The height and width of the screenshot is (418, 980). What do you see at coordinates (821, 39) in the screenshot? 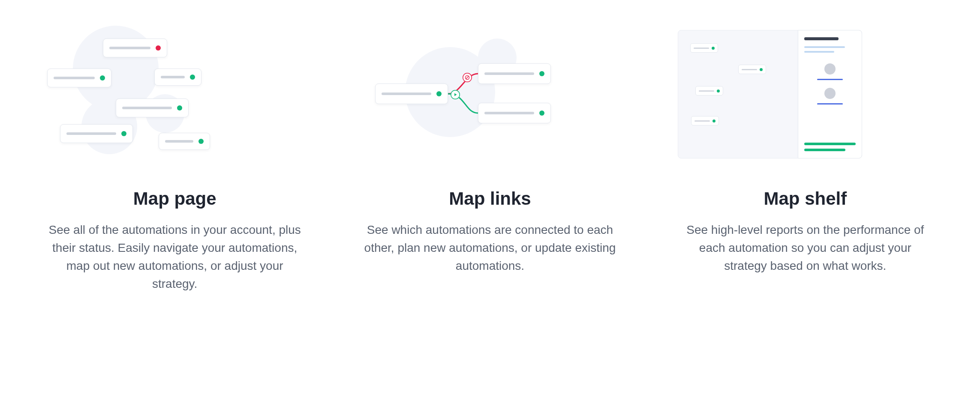
I see `shelf-title-bar` at bounding box center [821, 39].